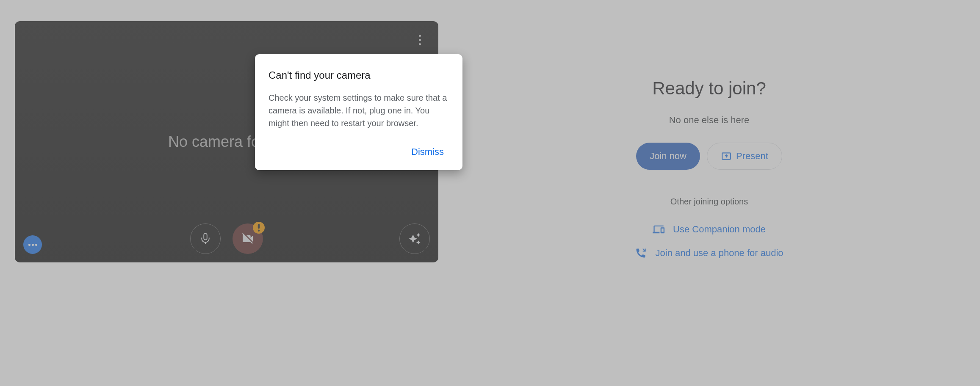 Image resolution: width=980 pixels, height=386 pixels. Describe the element at coordinates (659, 229) in the screenshot. I see `devices-icon` at that location.